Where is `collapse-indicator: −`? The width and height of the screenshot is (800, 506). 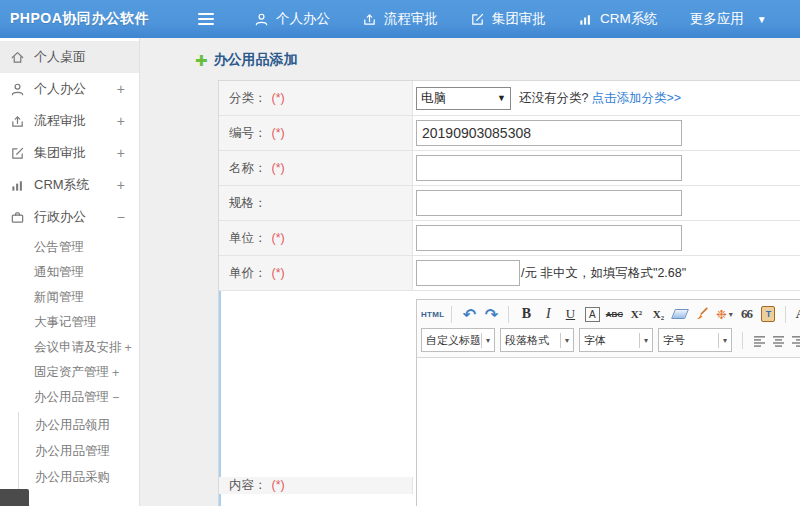 collapse-indicator: − is located at coordinates (121, 217).